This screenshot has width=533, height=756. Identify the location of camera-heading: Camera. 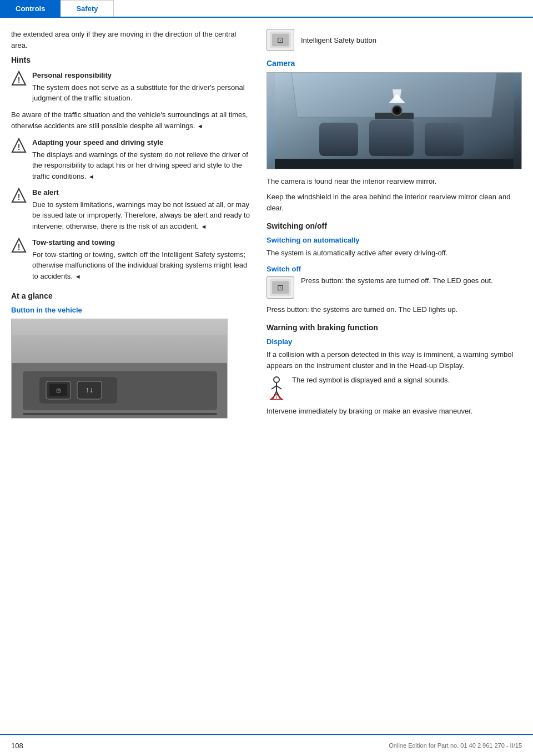
(394, 63).